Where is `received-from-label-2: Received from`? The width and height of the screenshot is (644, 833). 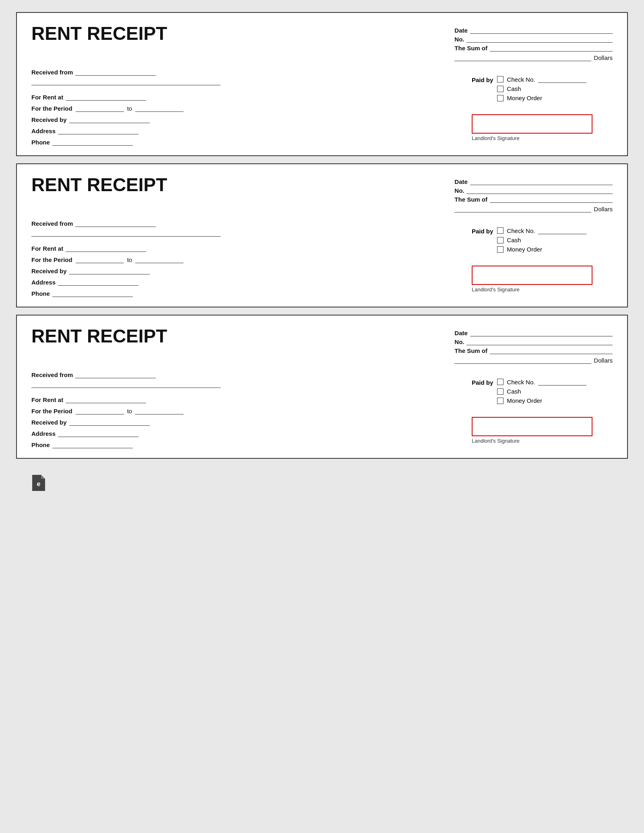 received-from-label-2: Received from is located at coordinates (52, 224).